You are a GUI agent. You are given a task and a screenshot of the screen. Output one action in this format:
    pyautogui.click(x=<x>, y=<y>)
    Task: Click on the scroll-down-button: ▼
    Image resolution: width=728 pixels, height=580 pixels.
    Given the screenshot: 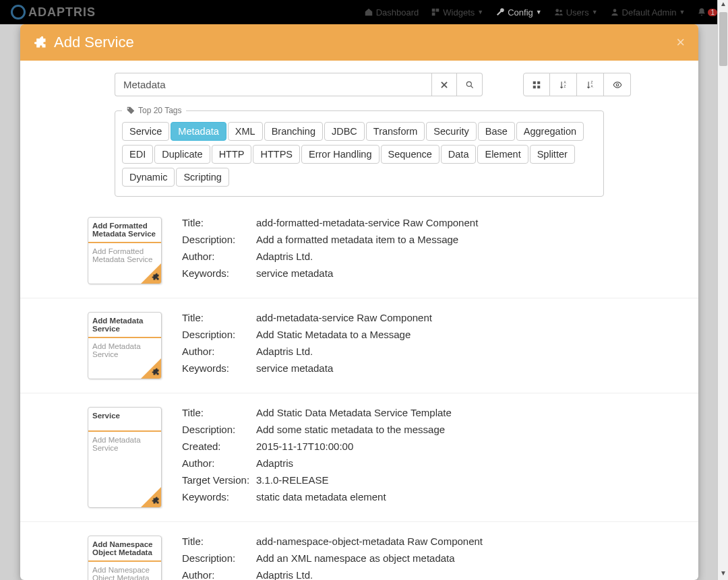 What is the action you would take?
    pyautogui.click(x=723, y=575)
    